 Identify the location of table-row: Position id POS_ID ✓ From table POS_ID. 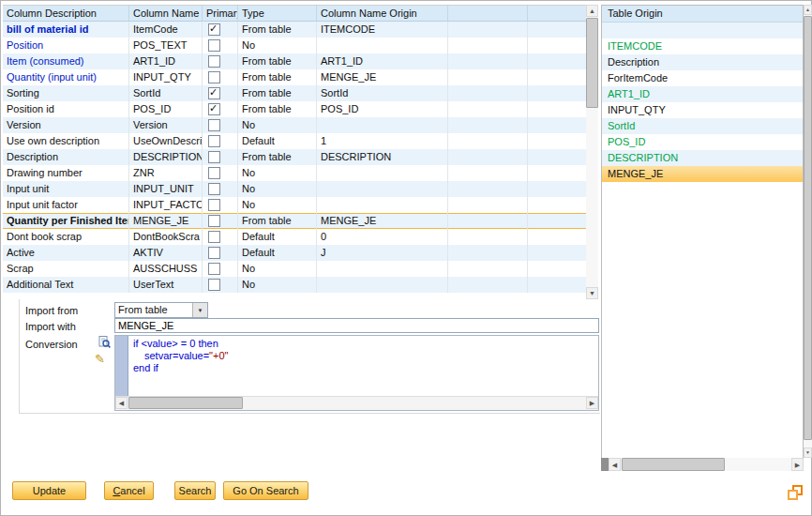
(294, 109).